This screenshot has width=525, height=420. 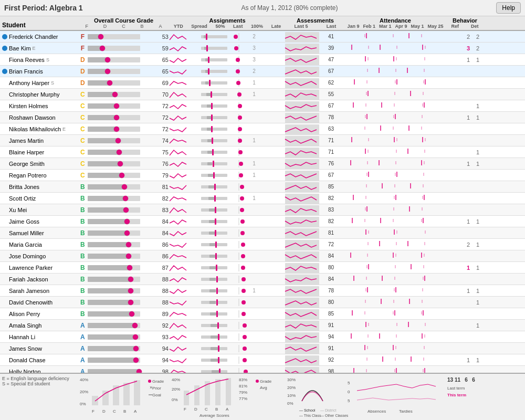 What do you see at coordinates (508, 8) in the screenshot?
I see `help-button: Help` at bounding box center [508, 8].